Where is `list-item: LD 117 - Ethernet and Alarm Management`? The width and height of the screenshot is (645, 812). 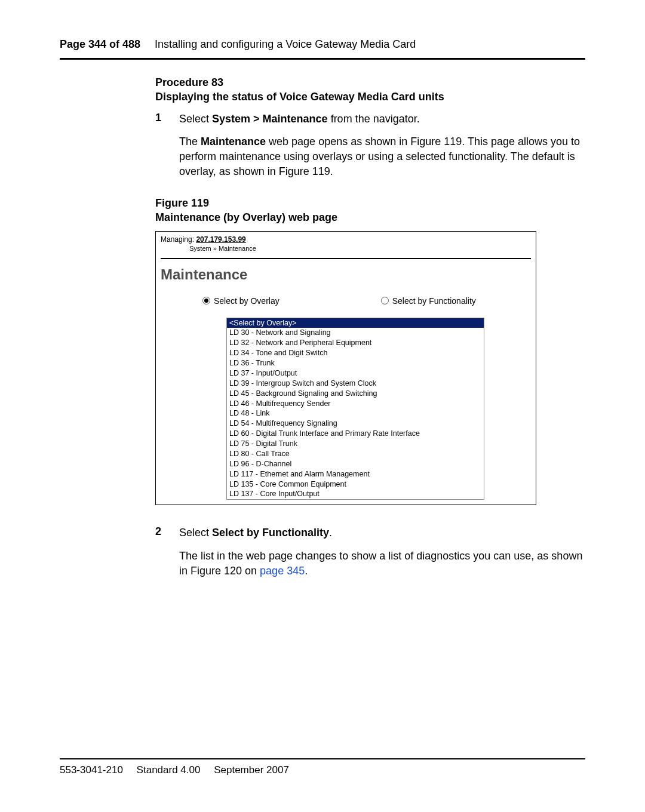
list-item: LD 117 - Ethernet and Alarm Management is located at coordinates (355, 474).